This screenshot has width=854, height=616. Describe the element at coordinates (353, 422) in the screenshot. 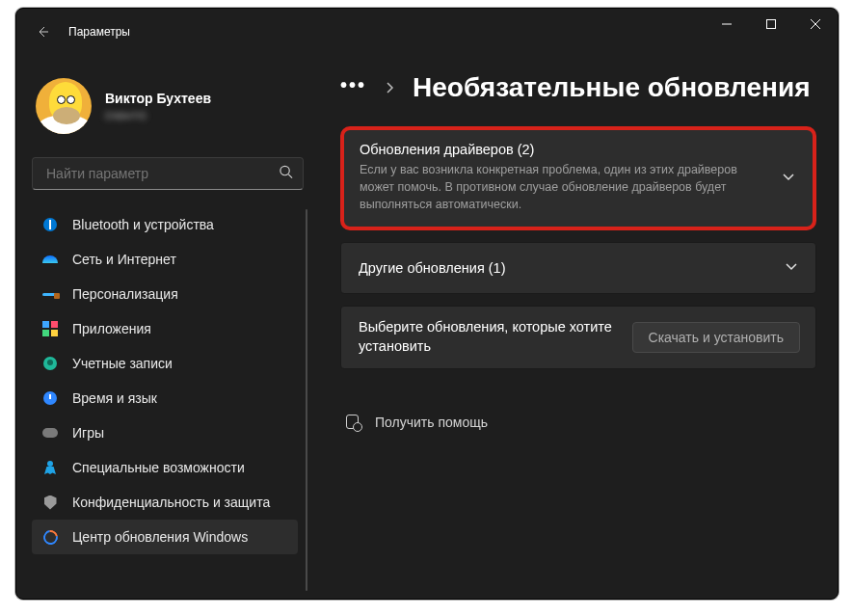

I see `help-icon` at that location.